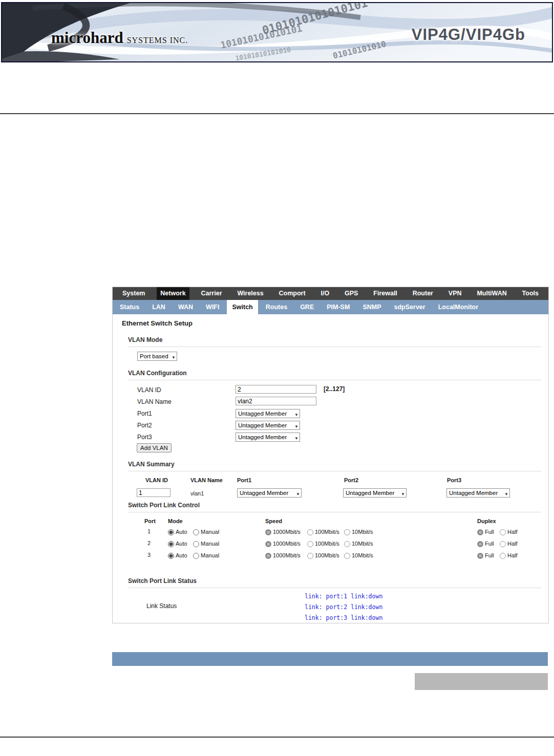 This screenshot has height=756, width=554. What do you see at coordinates (162, 606) in the screenshot?
I see `link-status-label: Link Status` at bounding box center [162, 606].